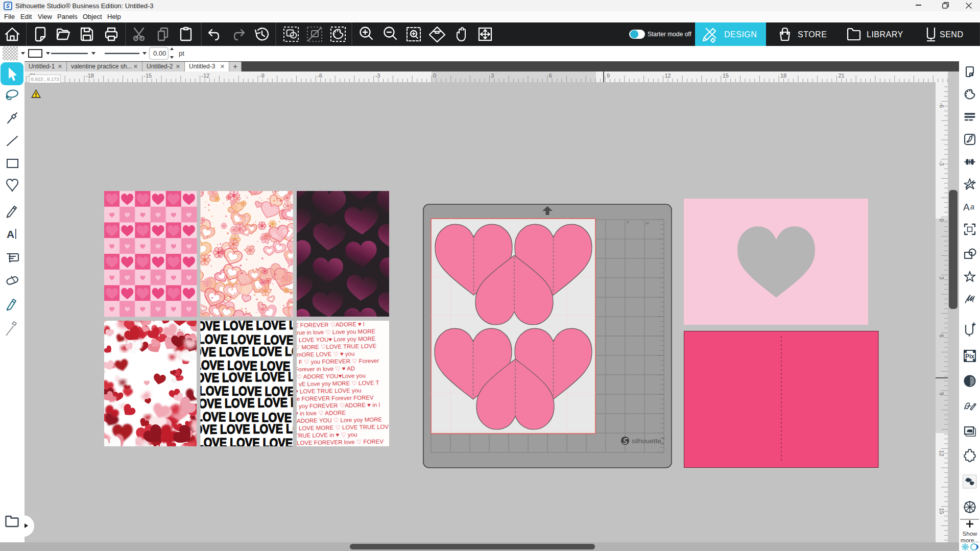  Describe the element at coordinates (326, 354) in the screenshot. I see `svg-text: mORE LOVE ♡ ♥ you` at that location.